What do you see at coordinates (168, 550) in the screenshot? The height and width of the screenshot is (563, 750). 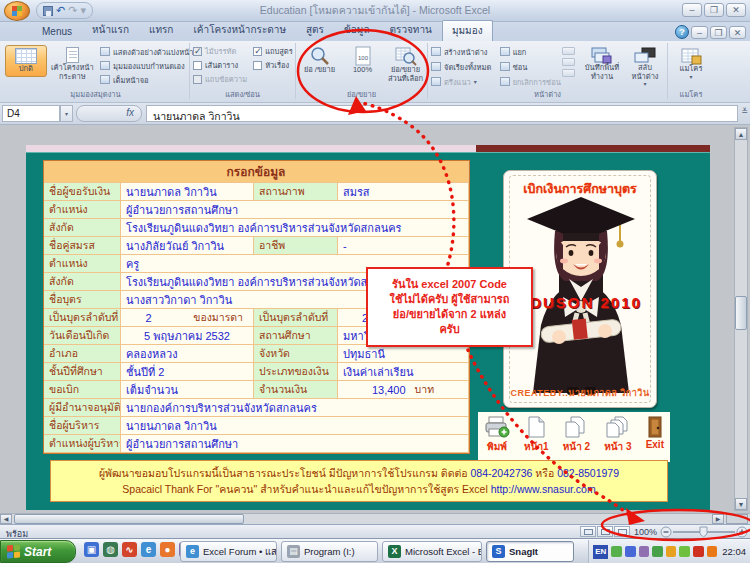 I see `quicklaunch-icon-5: ●` at bounding box center [168, 550].